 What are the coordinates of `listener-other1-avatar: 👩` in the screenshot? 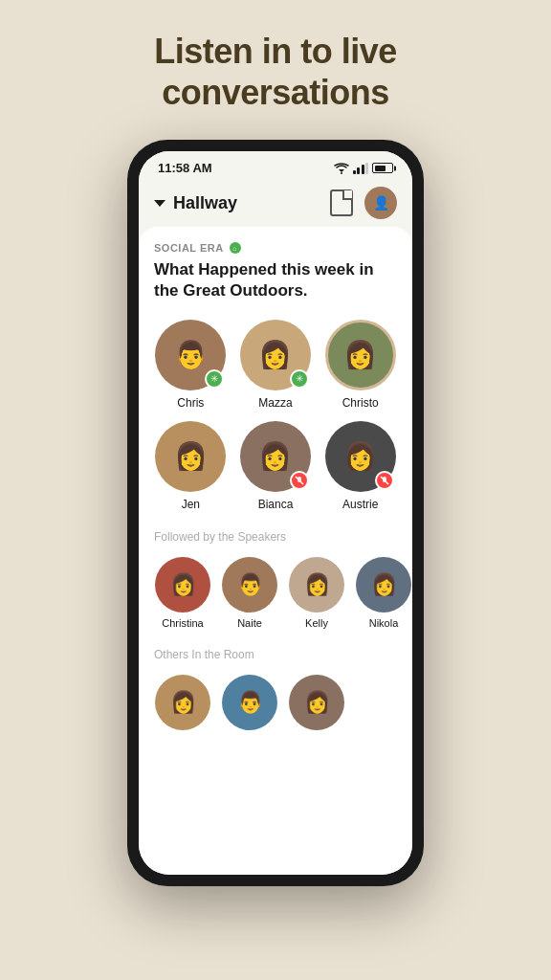 It's located at (183, 702).